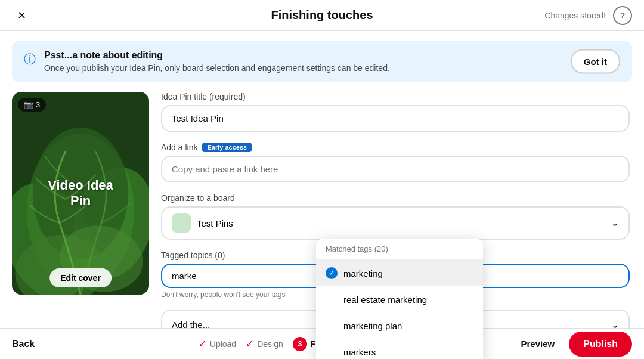 The height and width of the screenshot is (359, 644). What do you see at coordinates (572, 344) in the screenshot?
I see `footer-actions: Preview Publish` at bounding box center [572, 344].